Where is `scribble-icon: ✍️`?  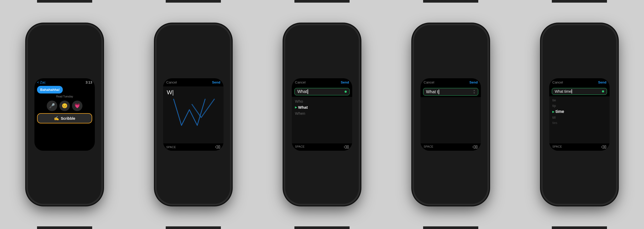 scribble-icon: ✍️ is located at coordinates (56, 118).